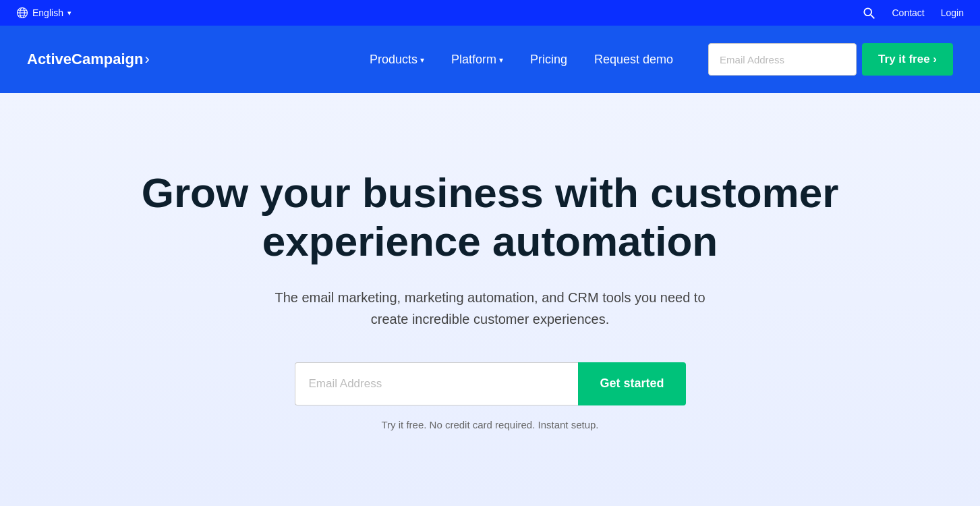 This screenshot has width=980, height=506. I want to click on products-label: Products, so click(394, 59).